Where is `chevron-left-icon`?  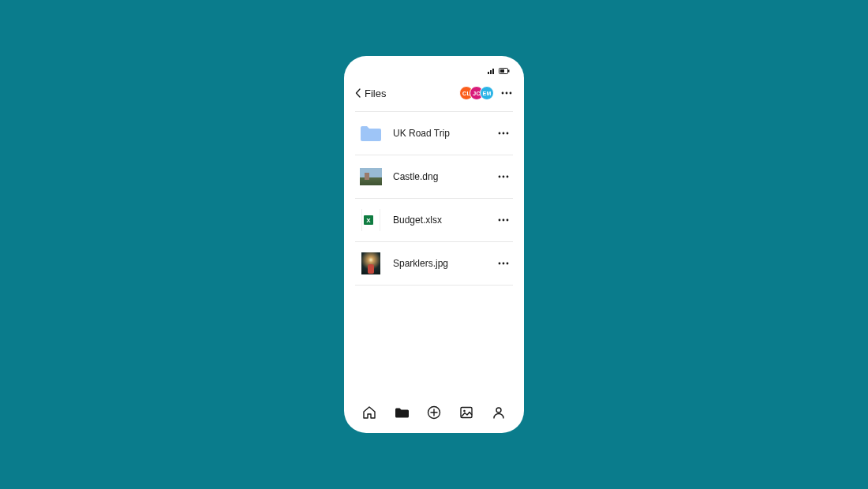
chevron-left-icon is located at coordinates (358, 93).